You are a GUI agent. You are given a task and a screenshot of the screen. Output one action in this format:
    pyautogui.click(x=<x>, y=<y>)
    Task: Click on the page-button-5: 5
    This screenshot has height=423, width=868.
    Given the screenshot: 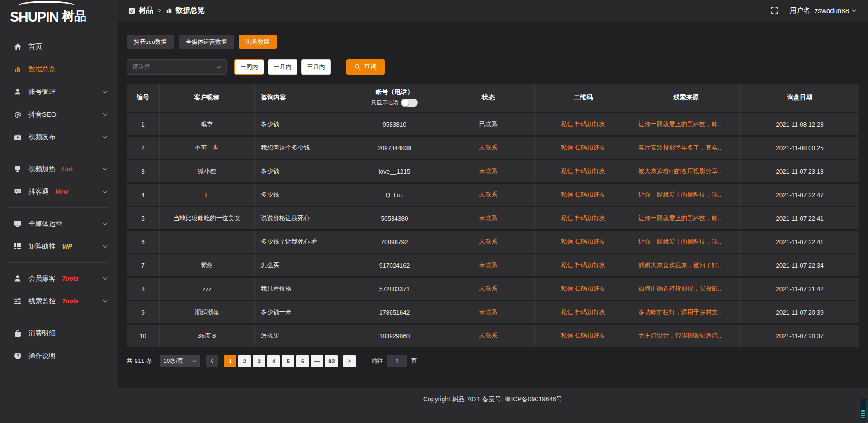 What is the action you would take?
    pyautogui.click(x=288, y=361)
    